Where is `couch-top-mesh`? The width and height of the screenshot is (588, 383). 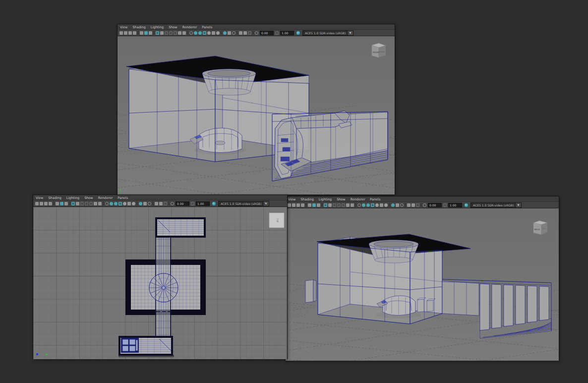 couch-top-mesh is located at coordinates (130, 345).